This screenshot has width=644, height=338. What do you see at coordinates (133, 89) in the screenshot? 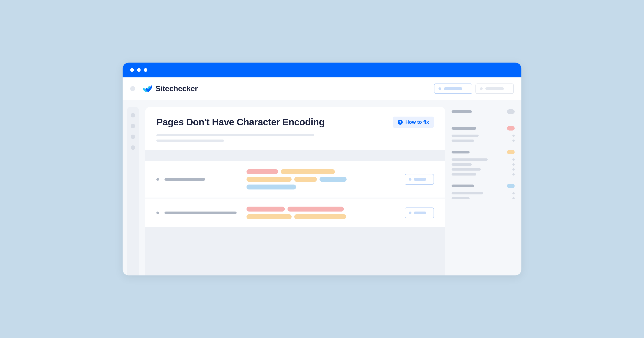
I see `menu-toggle` at bounding box center [133, 89].